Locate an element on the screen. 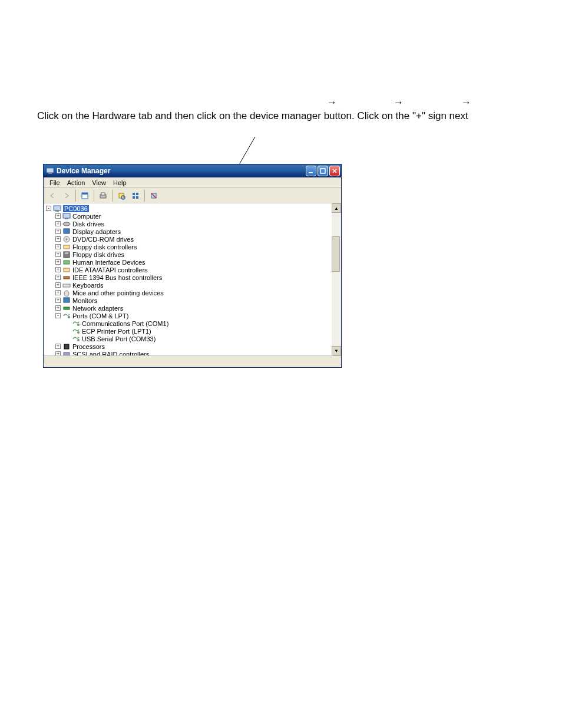  print-button is located at coordinates (103, 196).